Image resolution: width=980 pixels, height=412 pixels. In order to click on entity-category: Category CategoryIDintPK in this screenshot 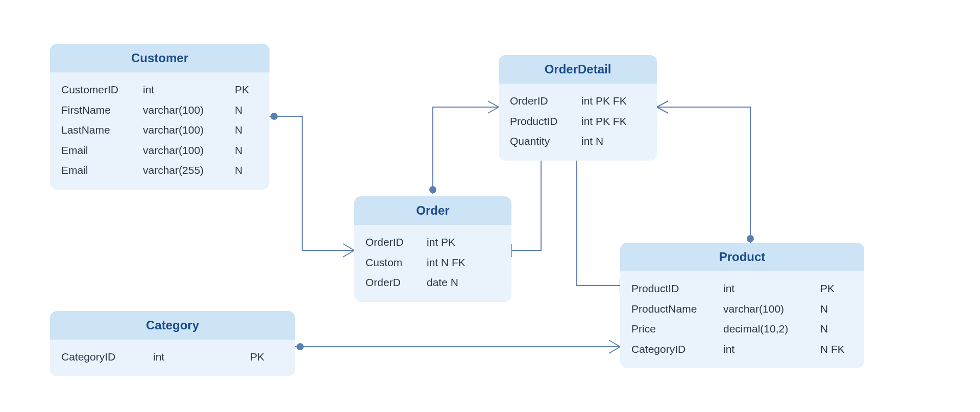, I will do `click(173, 344)`.